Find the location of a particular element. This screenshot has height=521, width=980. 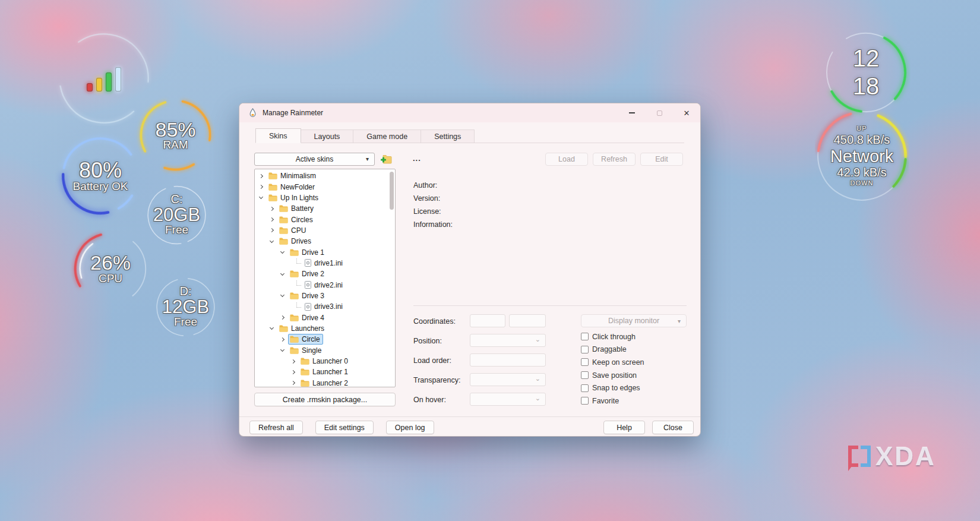

tree-item-newfolder: NewFolder is located at coordinates (325, 187).